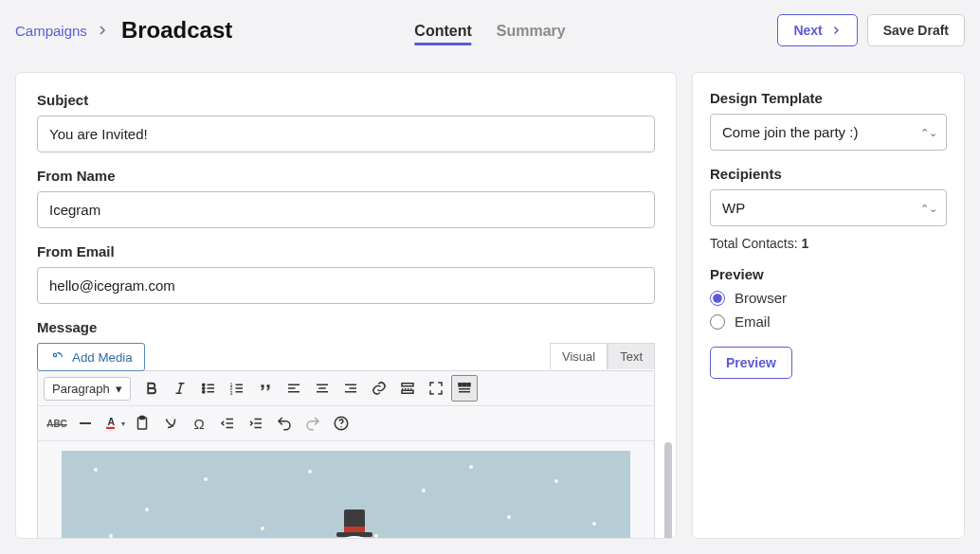 The width and height of the screenshot is (980, 554). I want to click on radio-browser, so click(717, 298).